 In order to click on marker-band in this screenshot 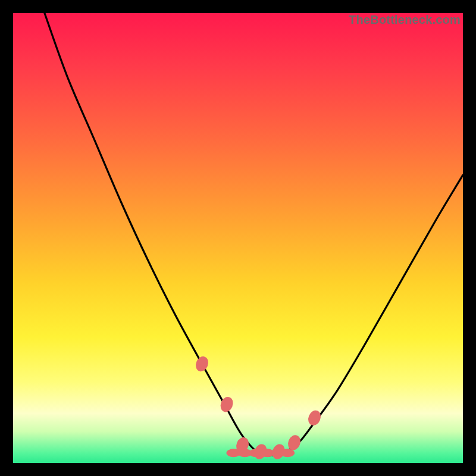, I will do `click(287, 453)`.